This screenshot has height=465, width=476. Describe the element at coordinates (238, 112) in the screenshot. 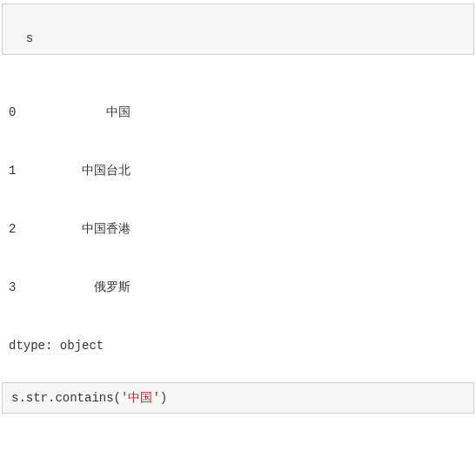

I see `output-row: 0 中国` at that location.